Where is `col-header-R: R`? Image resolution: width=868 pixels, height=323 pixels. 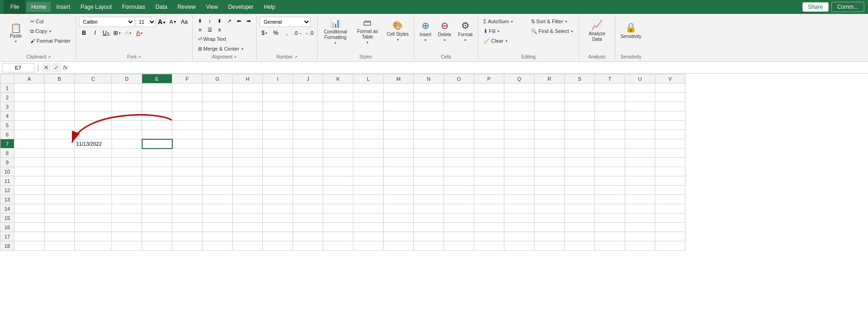
col-header-R: R is located at coordinates (550, 79).